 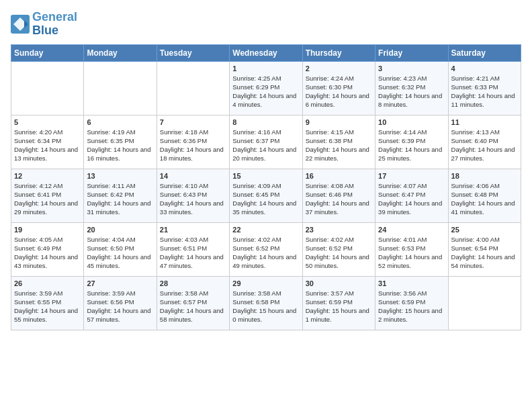 I want to click on week-row-4: 19Sunrise: 4:05 AMSunset: 6:49 PMDayligh…, so click(x=266, y=249).